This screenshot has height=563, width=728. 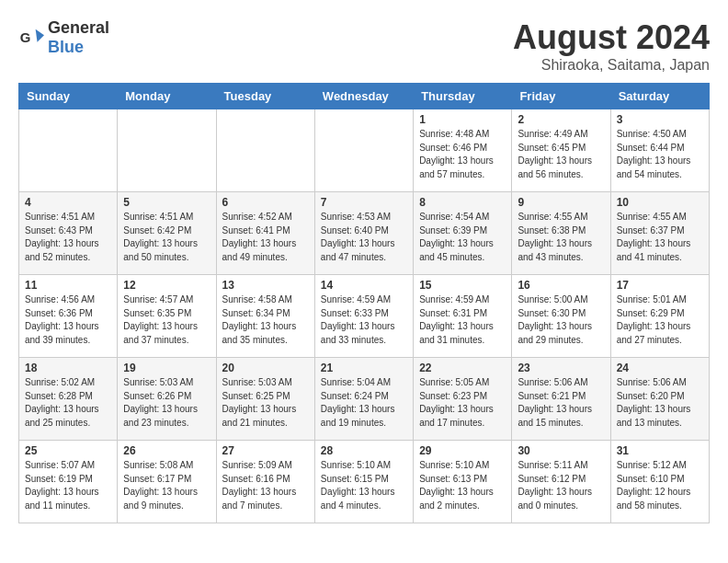 I want to click on calendar-day-cell: 1Sunrise: 4:48 AM Sunset: 6:46 PM Daylig…, so click(x=463, y=151).